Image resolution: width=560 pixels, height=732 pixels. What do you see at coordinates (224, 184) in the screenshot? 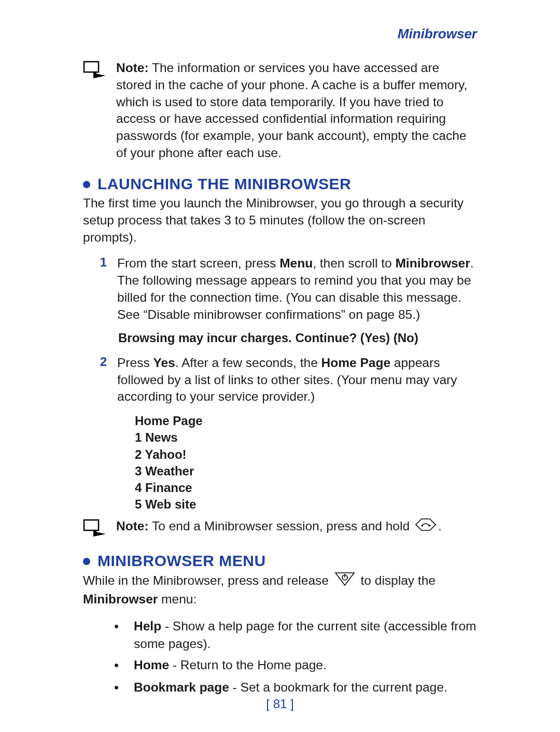
I see `section-title: LAUNCHING THE MINIBROWSER` at bounding box center [224, 184].